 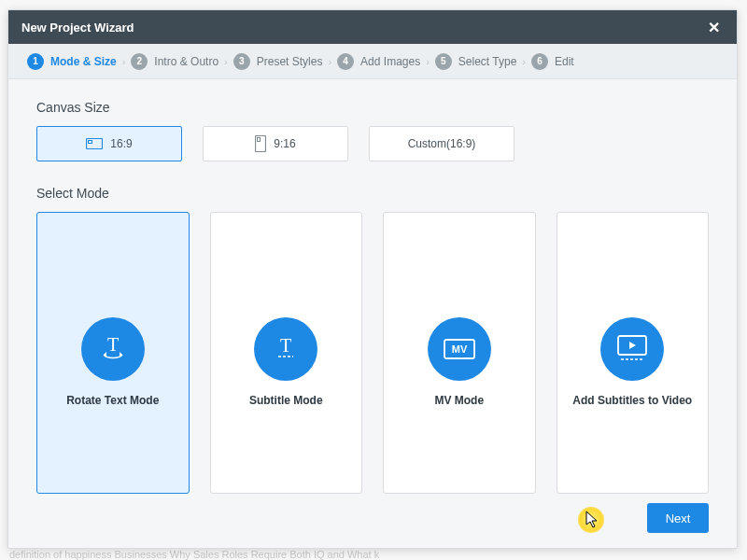 What do you see at coordinates (286, 349) in the screenshot?
I see `subtitle-icon: T` at bounding box center [286, 349].